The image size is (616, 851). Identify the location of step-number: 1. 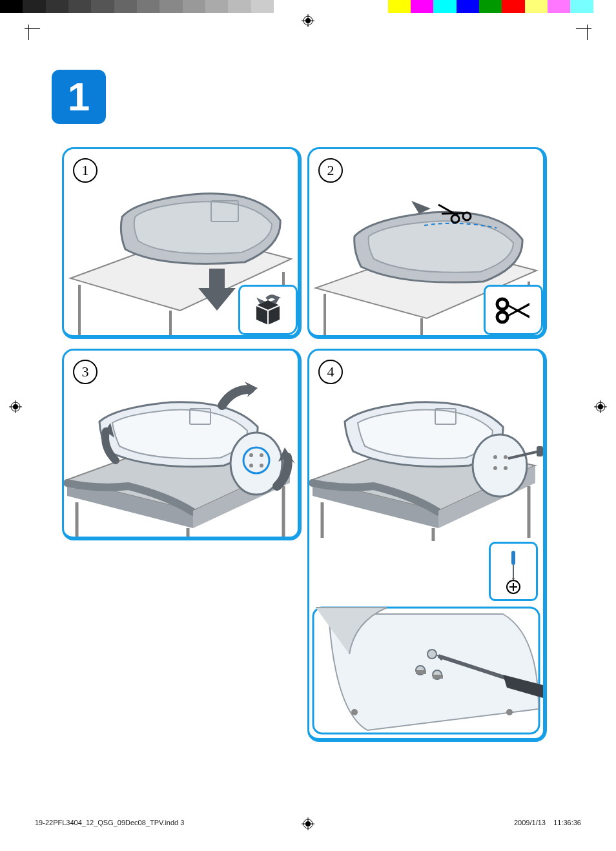
(85, 170).